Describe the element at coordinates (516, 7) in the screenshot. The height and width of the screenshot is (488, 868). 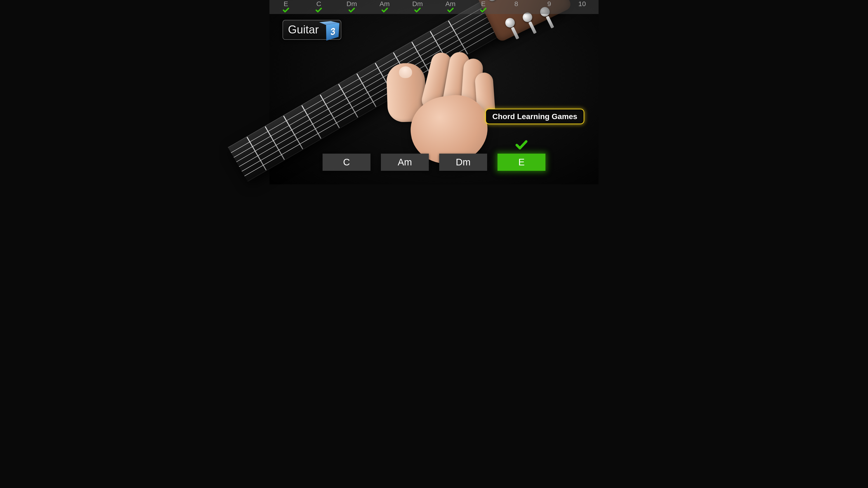
I see `progress-slot: 8` at that location.